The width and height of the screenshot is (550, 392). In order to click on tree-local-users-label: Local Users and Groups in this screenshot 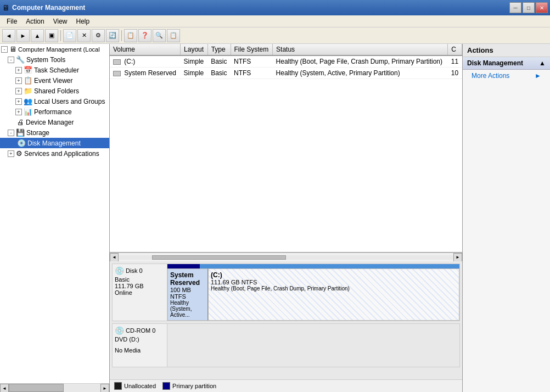, I will do `click(69, 102)`.